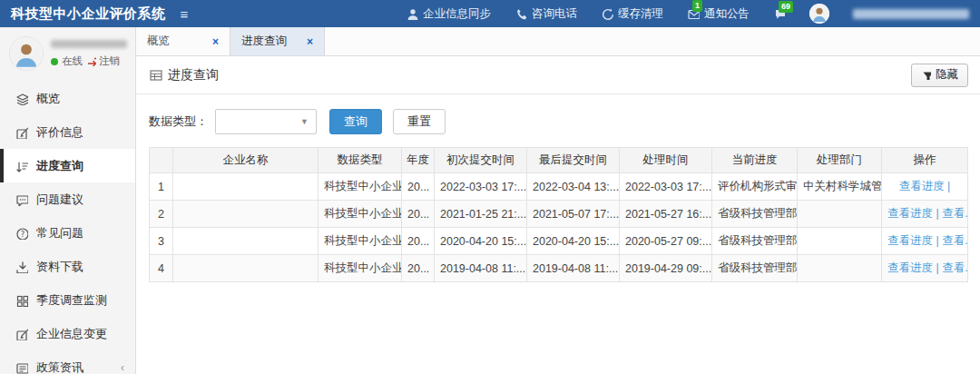  Describe the element at coordinates (554, 15) in the screenshot. I see `top-nav-label: 咨询电话` at that location.